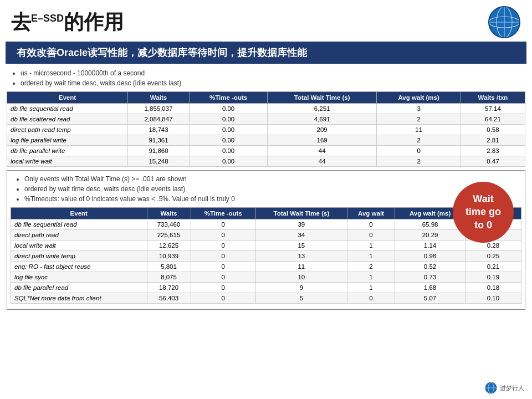 The height and width of the screenshot is (399, 532). I want to click on table-cell: 1,855,037, so click(158, 109).